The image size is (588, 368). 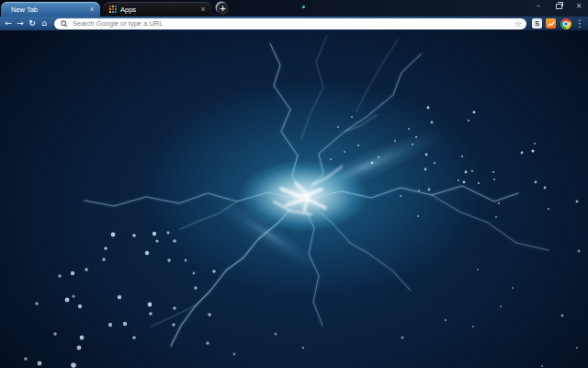 I want to click on maximize-button, so click(x=559, y=6).